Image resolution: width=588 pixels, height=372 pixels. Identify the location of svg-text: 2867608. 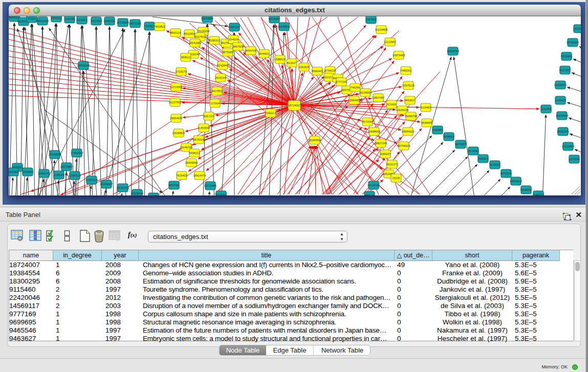
(237, 47).